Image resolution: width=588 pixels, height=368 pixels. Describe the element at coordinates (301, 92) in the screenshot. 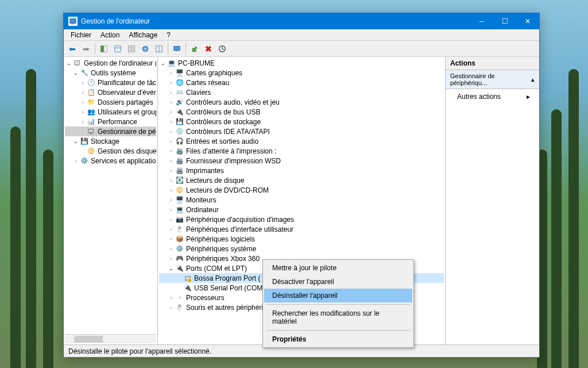

I see `device-category: ›⌨️Claviers` at that location.